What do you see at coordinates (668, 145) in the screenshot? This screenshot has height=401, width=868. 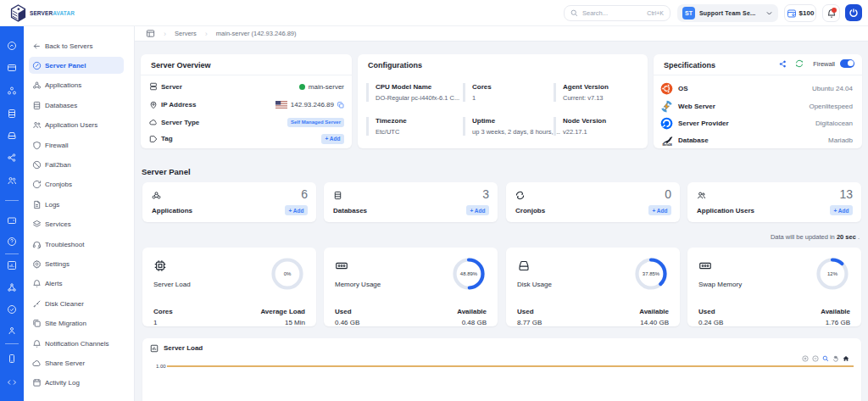 I see `svg-text: MariaDB` at bounding box center [668, 145].